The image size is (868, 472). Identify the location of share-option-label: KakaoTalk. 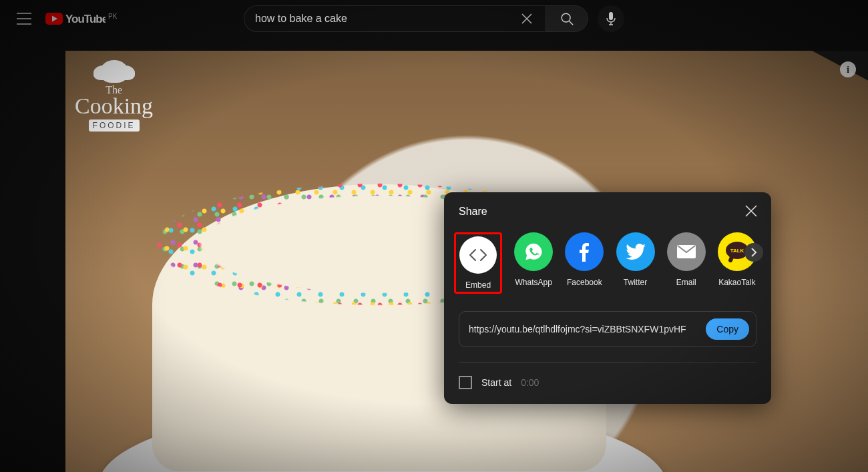
(737, 282).